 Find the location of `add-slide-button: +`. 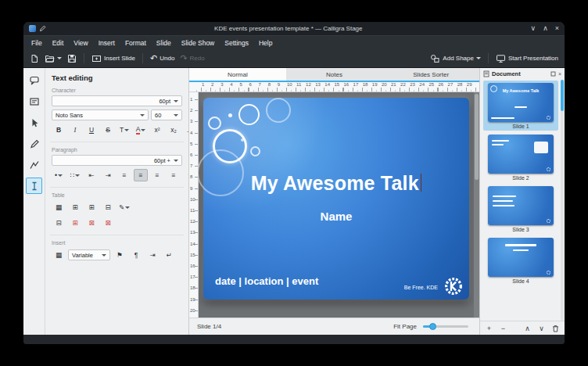

add-slide-button: + is located at coordinates (489, 328).